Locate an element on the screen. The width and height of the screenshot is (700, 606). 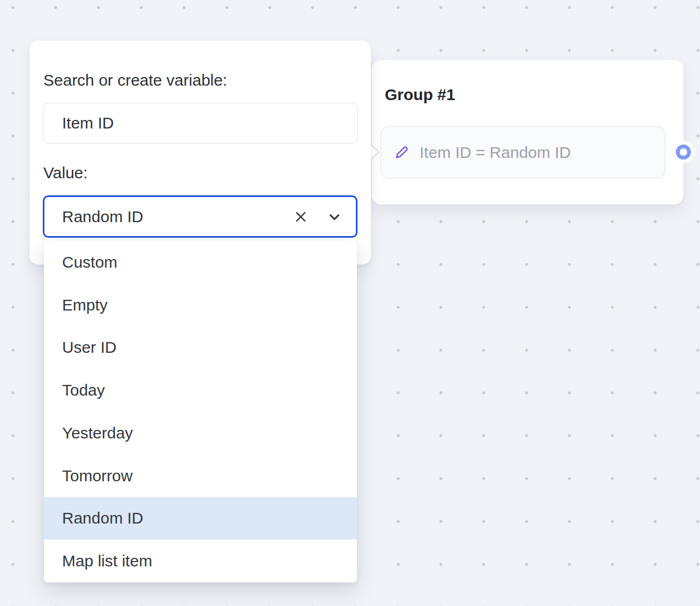
group-field: Item ID = Random ID is located at coordinates (523, 152).